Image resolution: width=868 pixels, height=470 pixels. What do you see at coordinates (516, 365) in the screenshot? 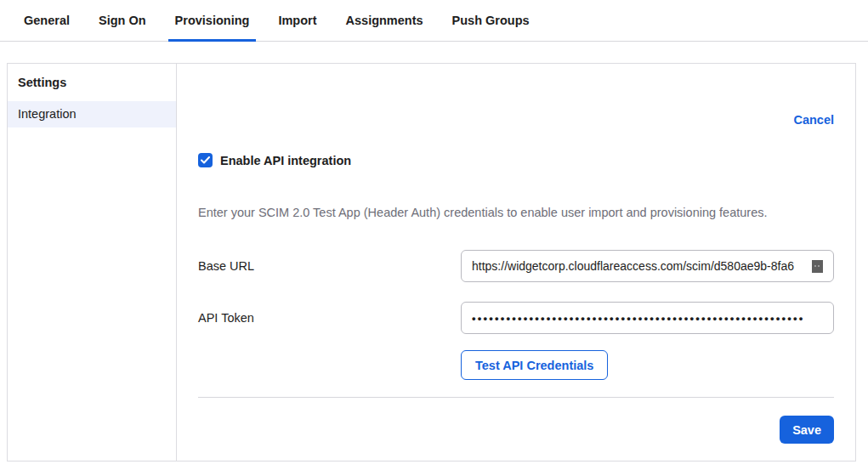
I see `test-credentials-row: Test API Credentials` at bounding box center [516, 365].